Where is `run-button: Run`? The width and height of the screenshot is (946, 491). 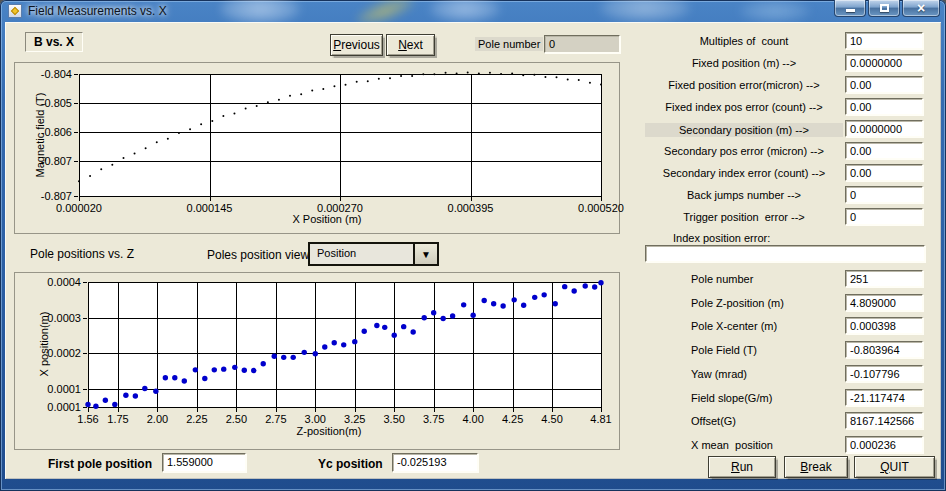 run-button: Run is located at coordinates (742, 467).